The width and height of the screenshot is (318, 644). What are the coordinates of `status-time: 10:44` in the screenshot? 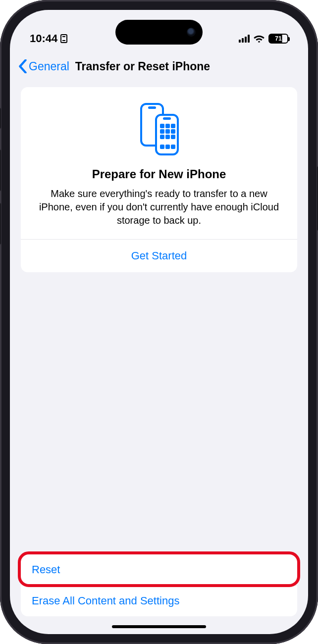 It's located at (44, 39).